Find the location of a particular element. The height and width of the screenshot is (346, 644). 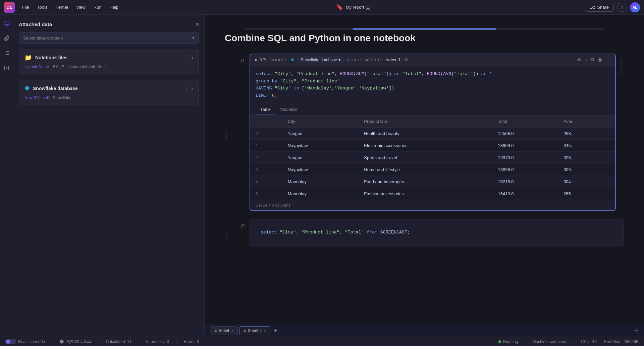

col-header-product-line: Product line is located at coordinates (425, 122).